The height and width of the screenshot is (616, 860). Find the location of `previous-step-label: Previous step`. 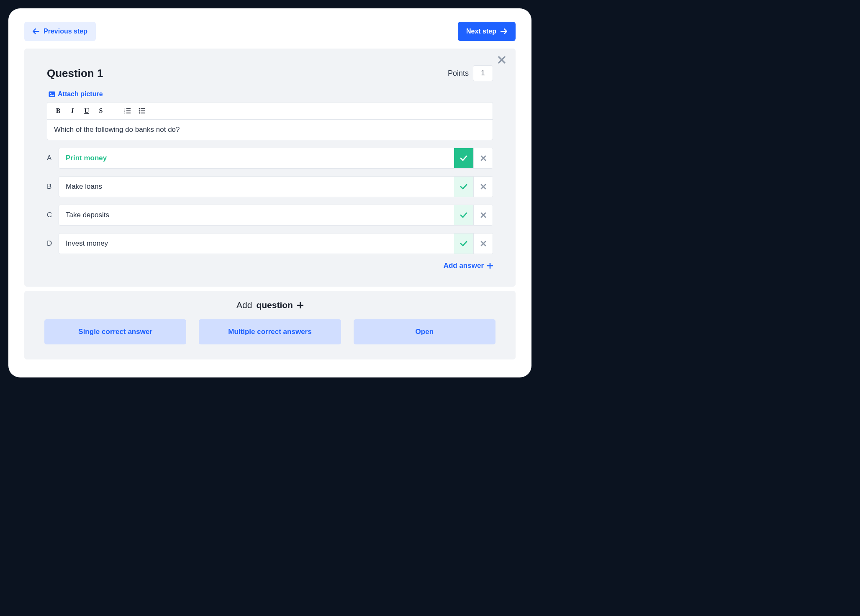

previous-step-label: Previous step is located at coordinates (65, 31).